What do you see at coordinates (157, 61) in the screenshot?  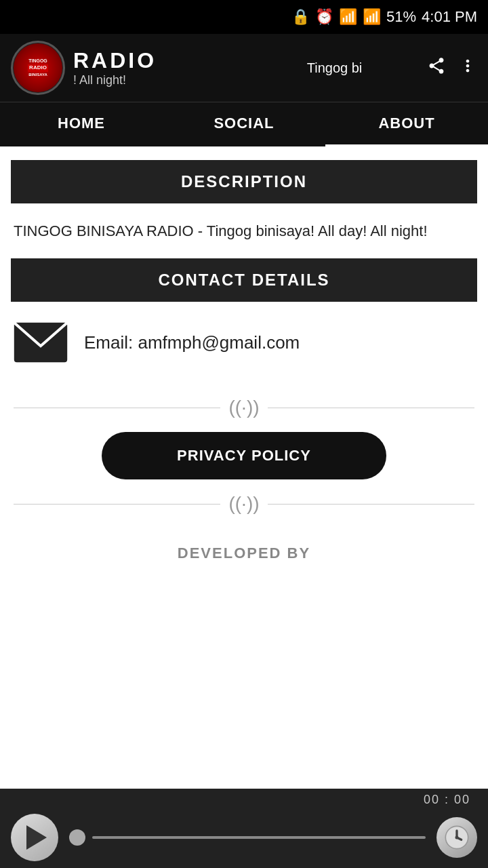 I see `app-name: RADIO` at bounding box center [157, 61].